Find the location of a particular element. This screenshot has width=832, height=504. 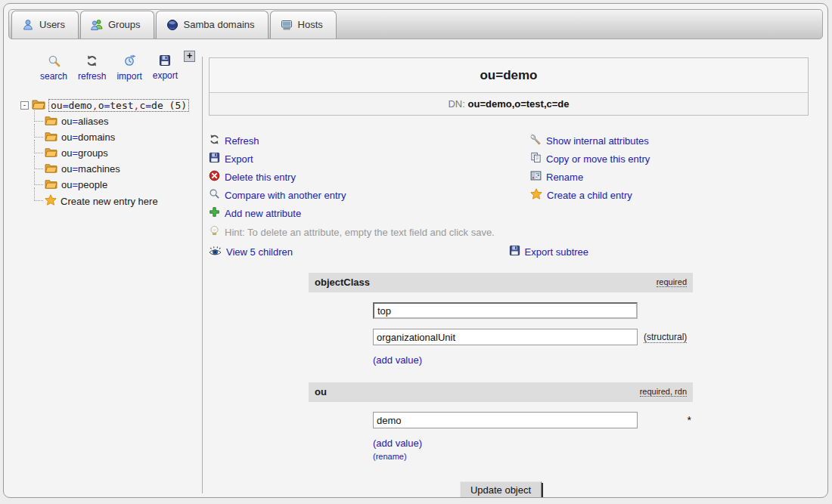

copy-icon is located at coordinates (536, 159).